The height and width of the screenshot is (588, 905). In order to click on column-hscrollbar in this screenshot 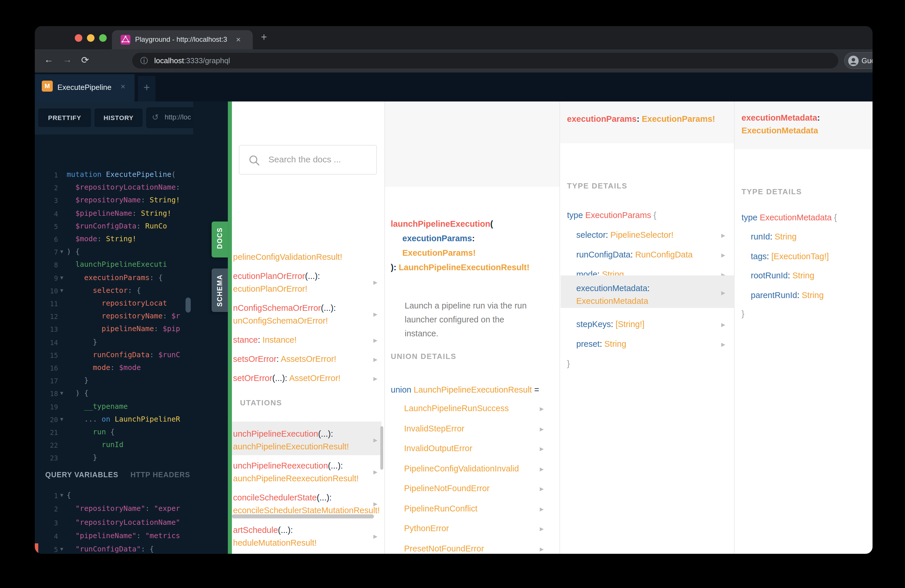, I will do `click(303, 516)`.